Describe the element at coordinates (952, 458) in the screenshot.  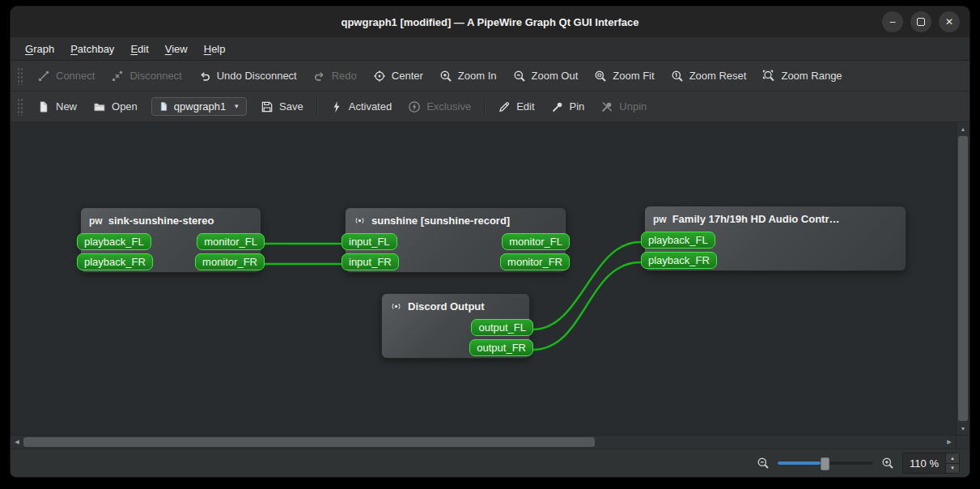
I see `spin-up-button: ▲` at that location.